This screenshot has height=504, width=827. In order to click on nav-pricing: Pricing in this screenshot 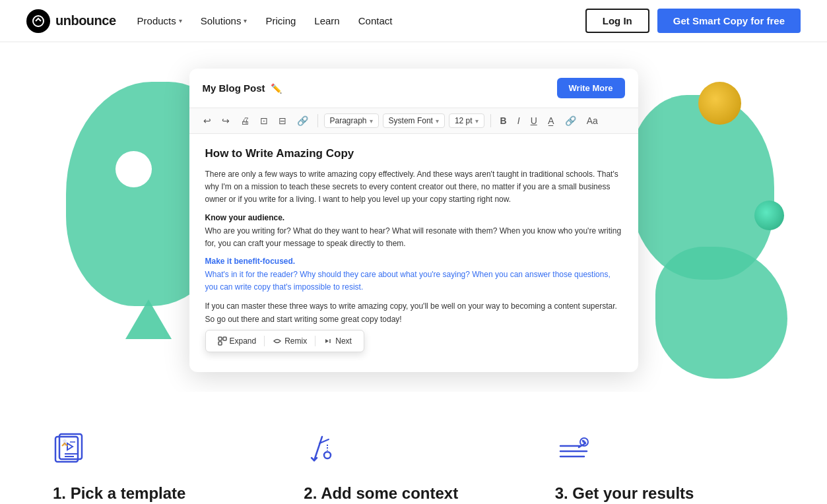, I will do `click(281, 21)`.